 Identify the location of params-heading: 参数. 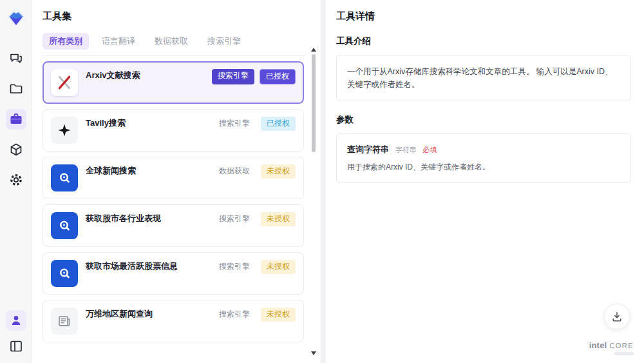
(484, 120).